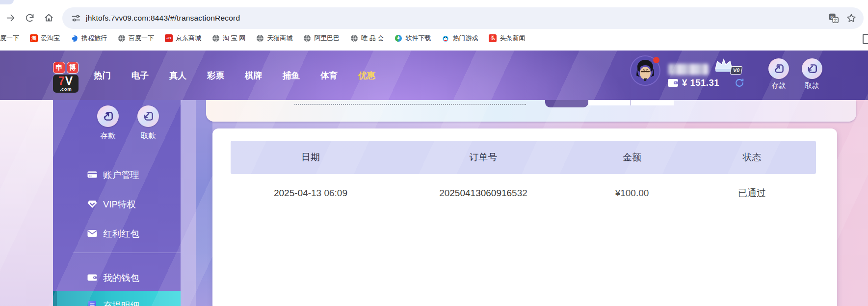 Image resolution: width=868 pixels, height=306 pixels. I want to click on browser-toolbar: jhktofs.7vv09.com:8443/#/transactionReco…, so click(434, 18).